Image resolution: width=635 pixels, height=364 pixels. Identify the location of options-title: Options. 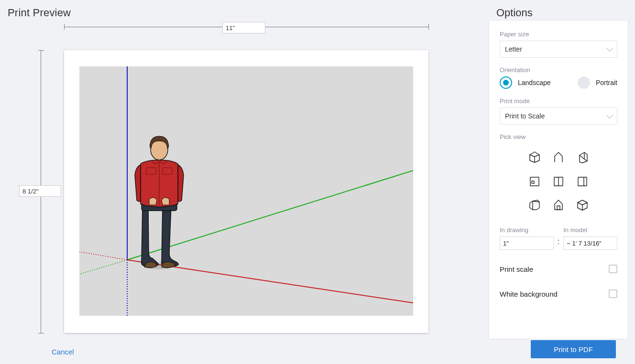
(515, 13).